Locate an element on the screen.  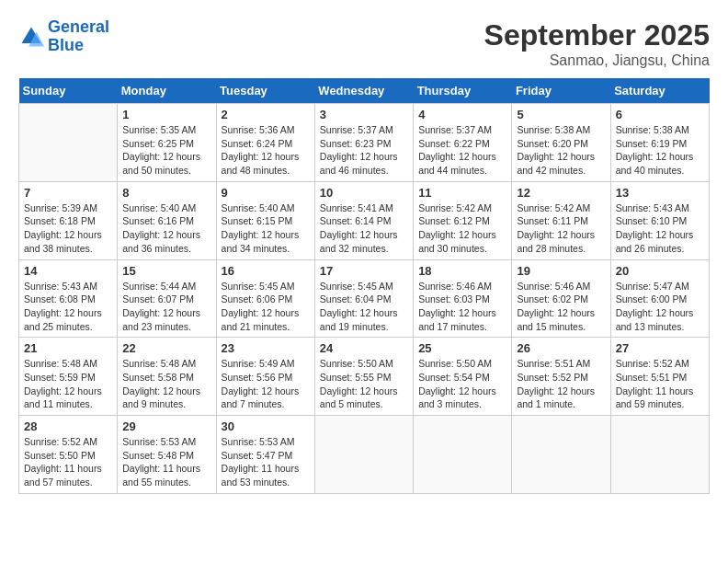
table-row: 18Sunrise: 5:46 AMSunset: 6:03 PMDayligh… is located at coordinates (463, 298).